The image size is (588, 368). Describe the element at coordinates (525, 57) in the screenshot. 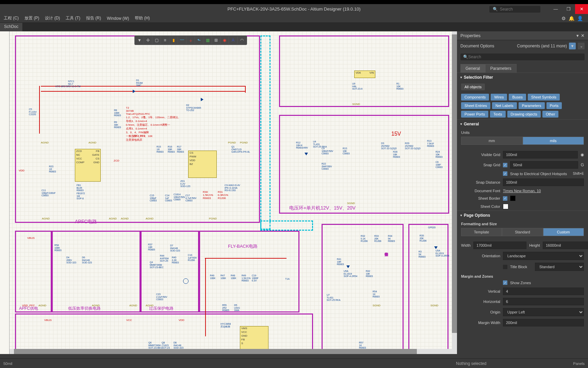

I see `props-search-input` at that location.